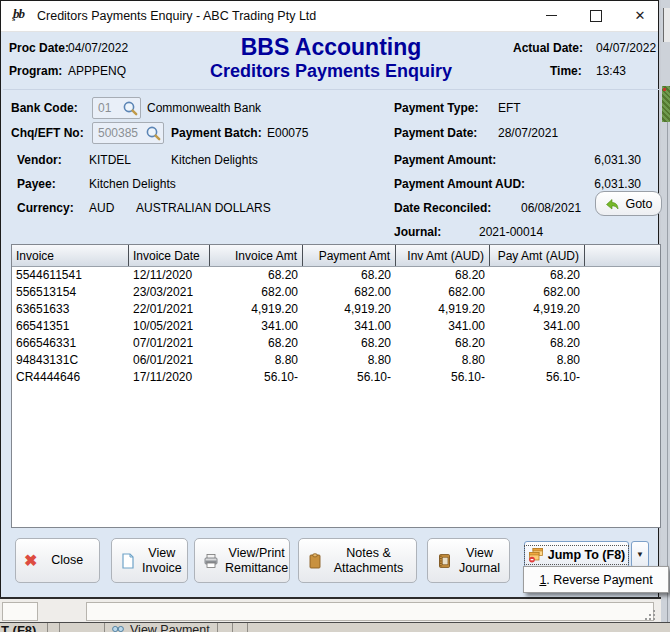 The width and height of the screenshot is (670, 632). What do you see at coordinates (666, 316) in the screenshot?
I see `background-window-right-strip` at bounding box center [666, 316].